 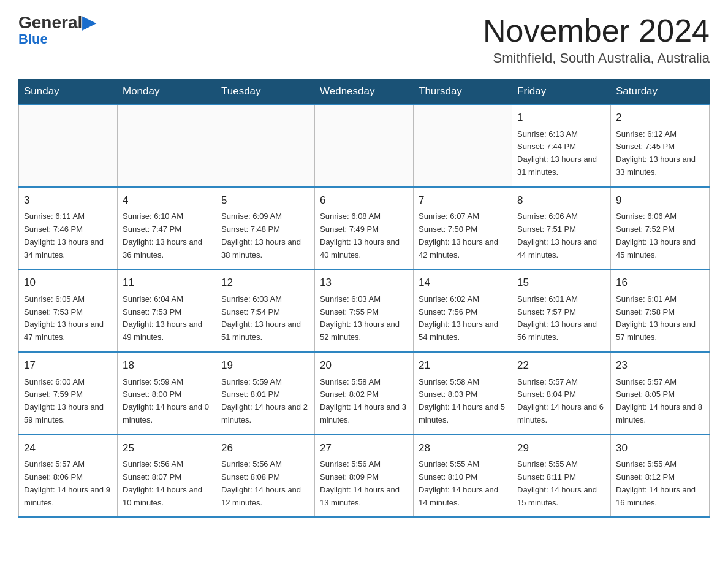 What do you see at coordinates (364, 366) in the screenshot?
I see `day-number: 20` at bounding box center [364, 366].